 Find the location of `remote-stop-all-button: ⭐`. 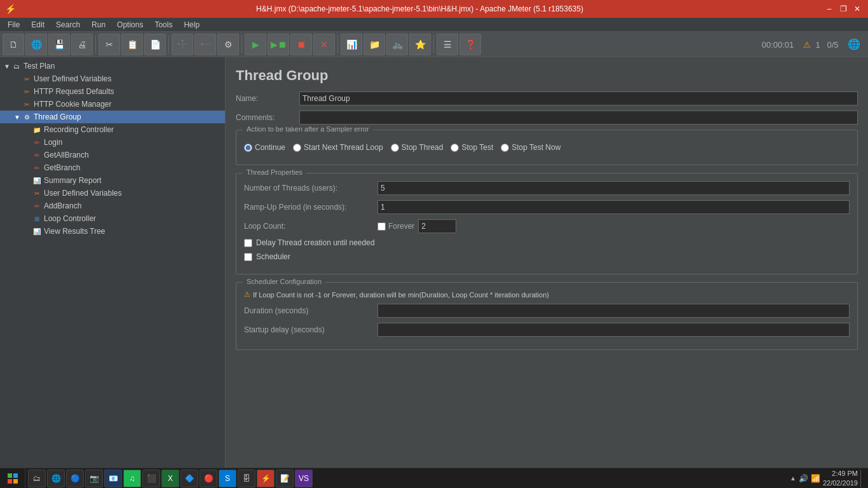

remote-stop-all-button: ⭐ is located at coordinates (420, 44).